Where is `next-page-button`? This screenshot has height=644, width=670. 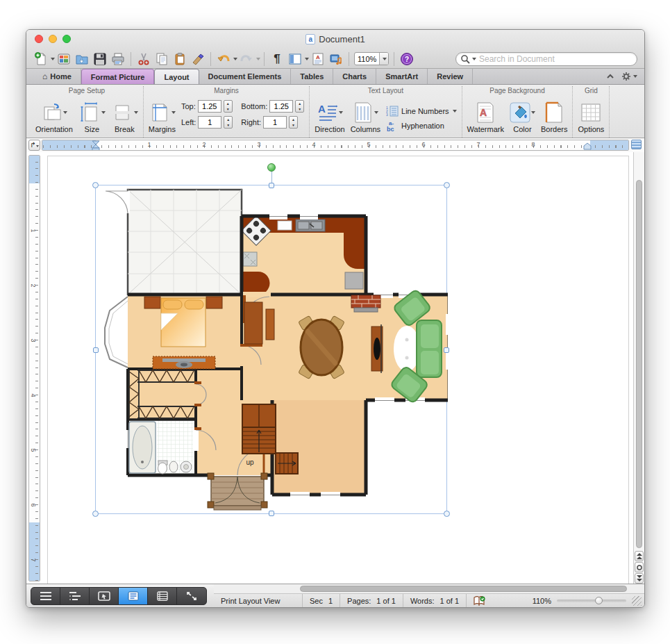
next-page-button is located at coordinates (639, 578).